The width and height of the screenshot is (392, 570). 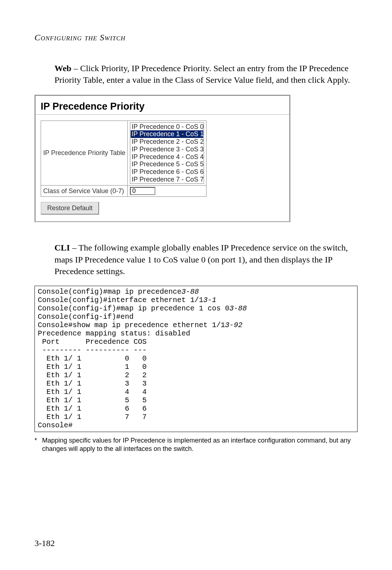 What do you see at coordinates (167, 153) in the screenshot?
I see `table-value-cell: IP Precedence 0 - CoS 0IP Precedence 1 -…` at bounding box center [167, 153].